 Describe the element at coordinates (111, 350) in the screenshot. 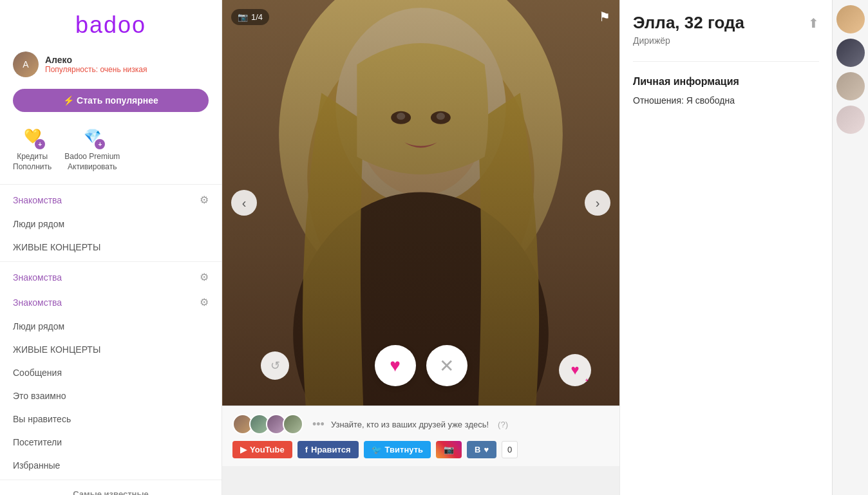

I see `sidebar-item-concerts2: ЖИВЫЕ КОНЦЕРТЫ` at that location.